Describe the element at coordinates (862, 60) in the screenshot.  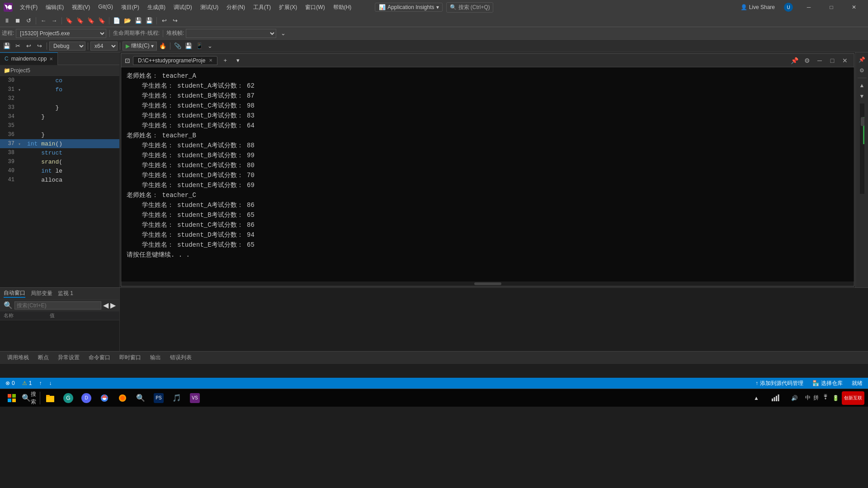
I see `far-right-pin: 📌` at that location.